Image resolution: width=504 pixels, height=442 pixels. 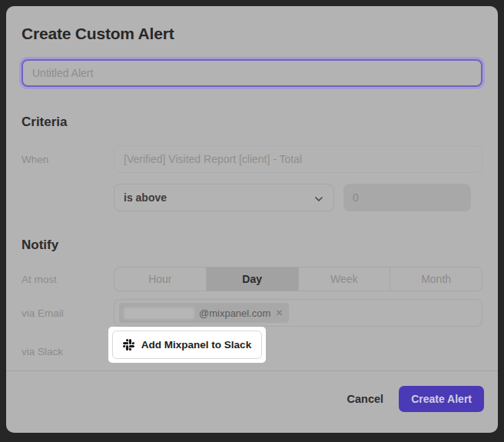 I want to click on redacted-email-username, so click(x=159, y=314).